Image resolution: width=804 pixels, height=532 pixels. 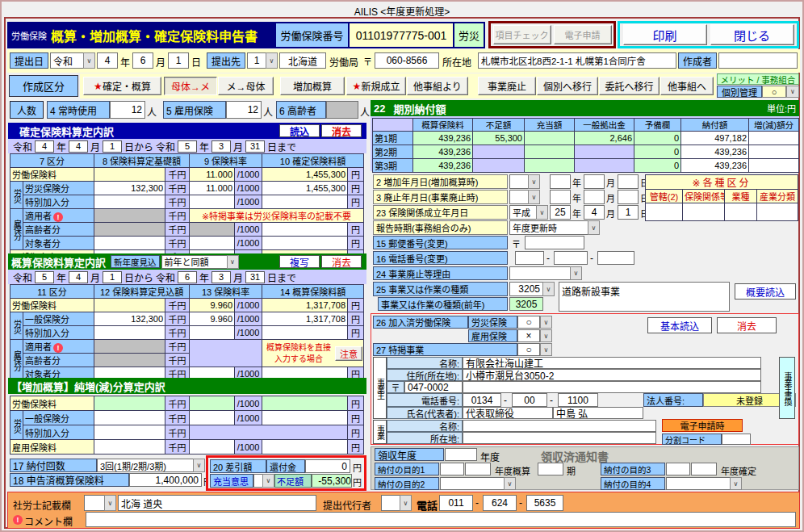 I want to click on gaisan-clear-button: 消去, so click(x=341, y=262).